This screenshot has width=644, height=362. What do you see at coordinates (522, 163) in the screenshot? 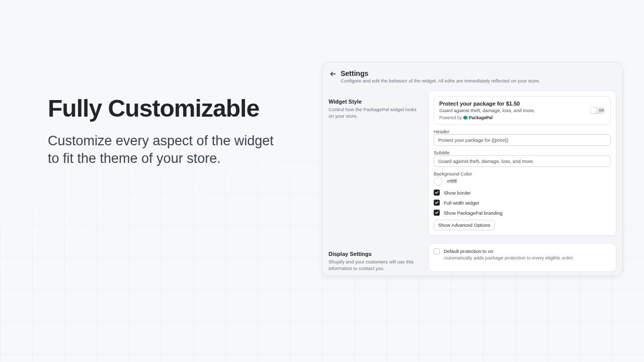
I see `widget-style-card: Protect your package for $1.50 Guard aga…` at bounding box center [522, 163].